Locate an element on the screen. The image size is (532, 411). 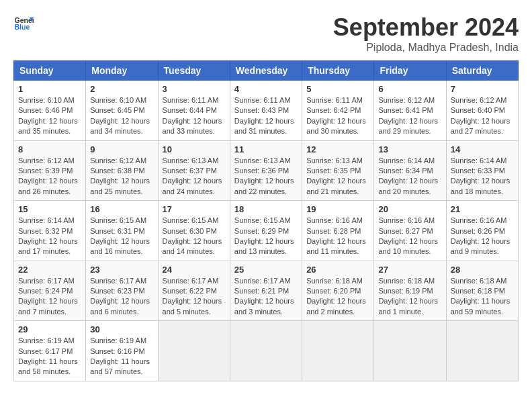
month-title: September 2024 is located at coordinates (426, 28).